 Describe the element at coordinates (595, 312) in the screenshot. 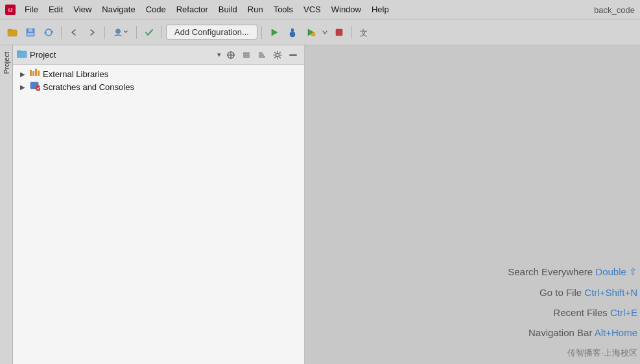

I see `hint-recent-files: Recent Files Ctrl+E` at that location.